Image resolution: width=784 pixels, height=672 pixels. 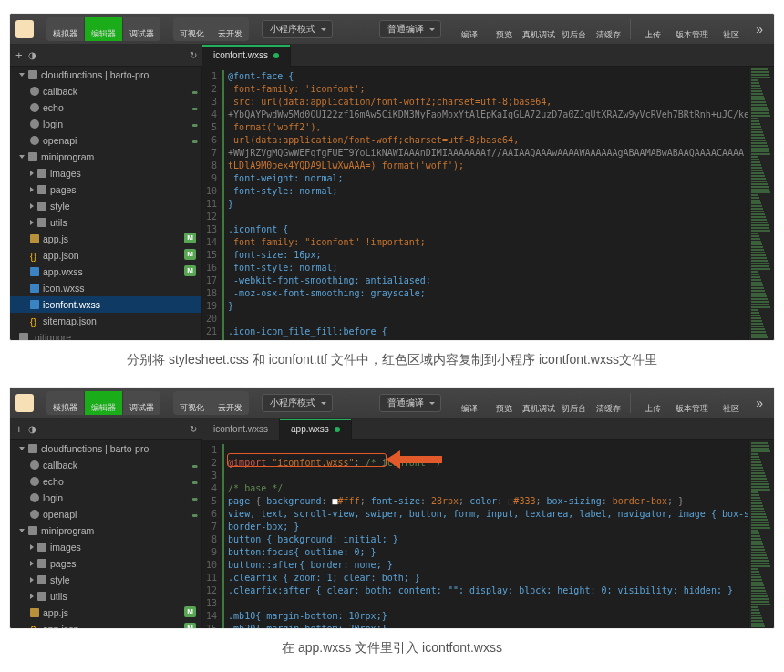 I want to click on tree-item-label: icon.wxss, so click(x=64, y=288).